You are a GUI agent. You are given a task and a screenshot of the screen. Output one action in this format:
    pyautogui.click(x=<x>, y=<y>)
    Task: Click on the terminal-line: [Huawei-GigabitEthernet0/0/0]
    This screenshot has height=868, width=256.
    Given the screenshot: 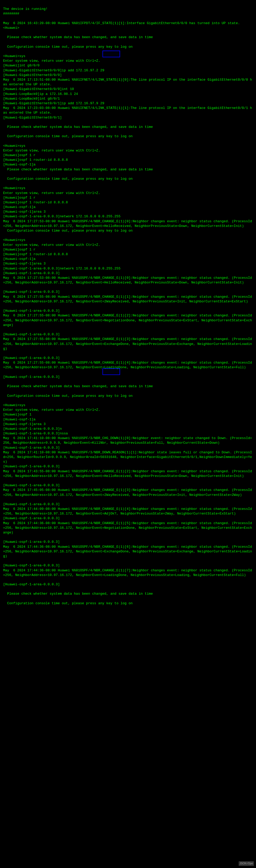 What is the action you would take?
    pyautogui.click(x=128, y=75)
    